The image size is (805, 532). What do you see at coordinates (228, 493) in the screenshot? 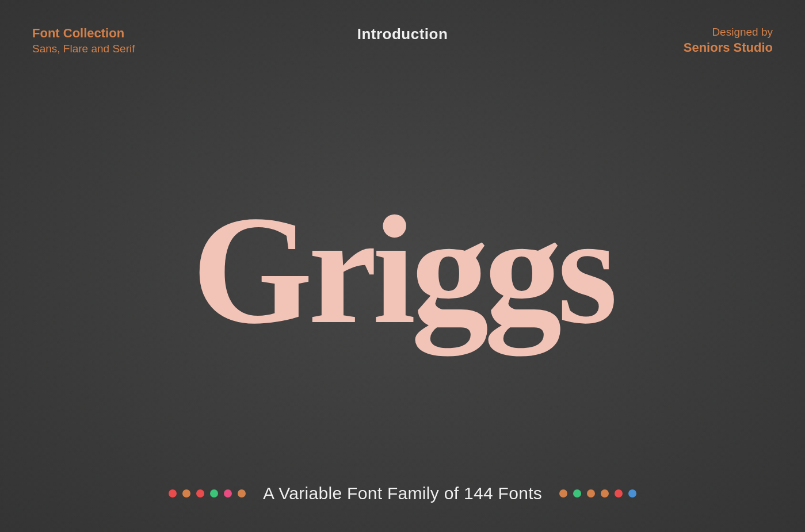
I see `dot-pink` at bounding box center [228, 493].